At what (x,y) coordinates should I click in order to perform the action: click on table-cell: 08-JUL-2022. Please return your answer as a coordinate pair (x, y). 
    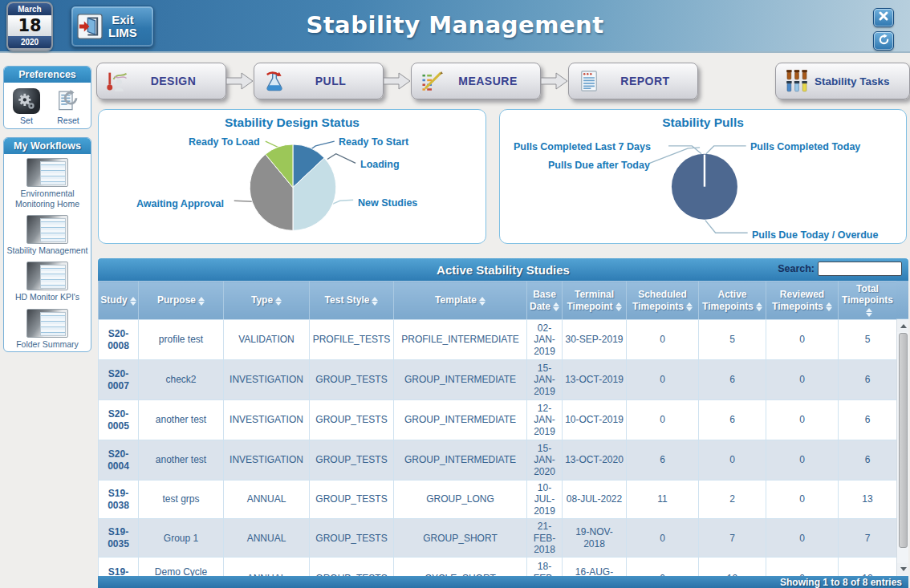
    Looking at the image, I should click on (595, 500).